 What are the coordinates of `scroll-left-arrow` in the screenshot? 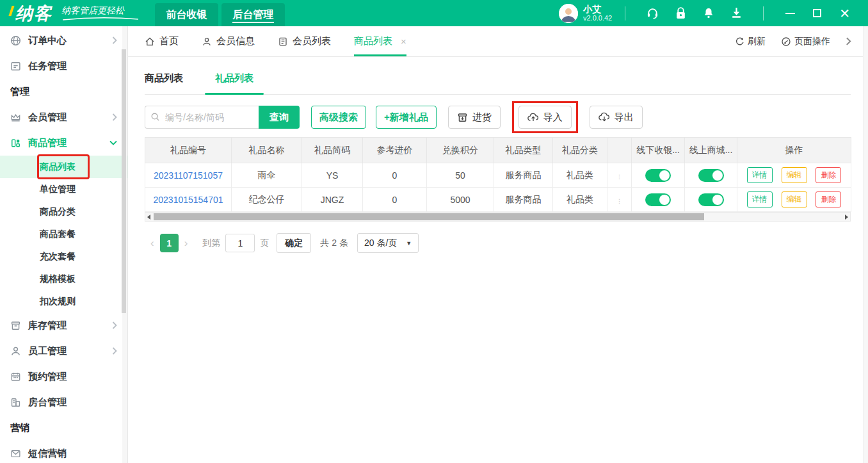 It's located at (149, 217).